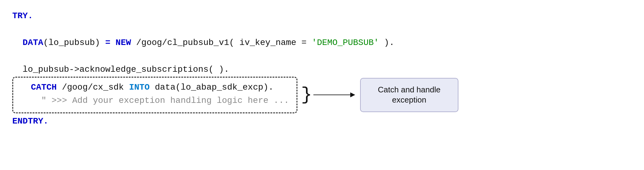  What do you see at coordinates (23, 16) in the screenshot?
I see `keyword-try: TRY.` at bounding box center [23, 16].